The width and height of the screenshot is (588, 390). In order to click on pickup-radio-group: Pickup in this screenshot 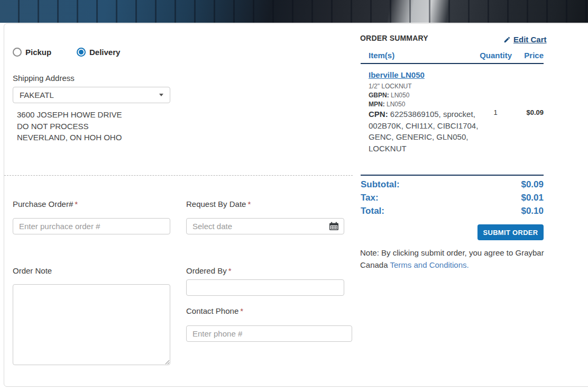, I will do `click(32, 52)`.